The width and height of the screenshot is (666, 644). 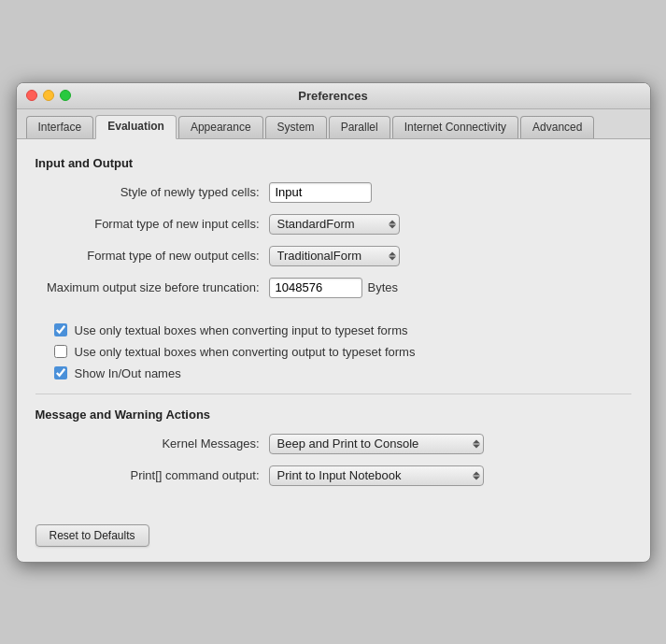 What do you see at coordinates (296, 127) in the screenshot?
I see `tab-system: System` at bounding box center [296, 127].